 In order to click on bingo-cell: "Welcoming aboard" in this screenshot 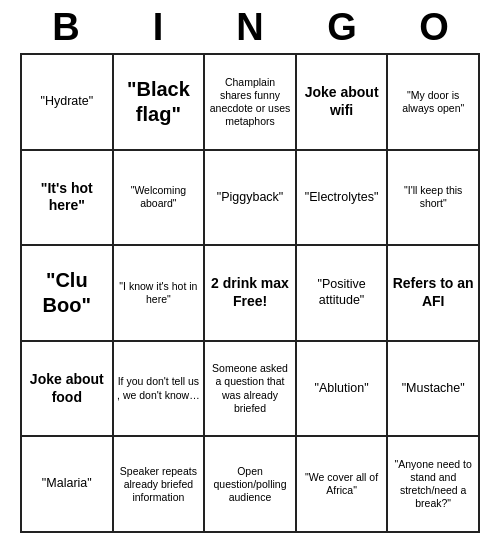, I will do `click(159, 198)`.